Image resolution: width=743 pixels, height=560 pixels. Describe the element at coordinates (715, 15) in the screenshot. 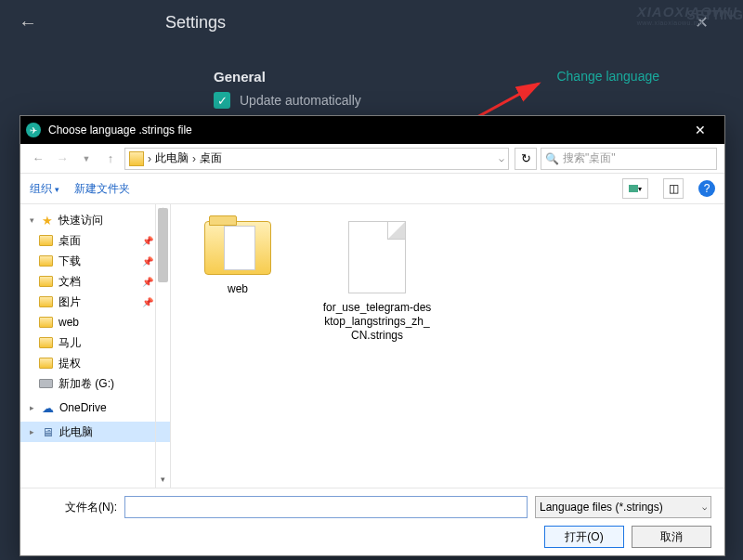

I see `setting-partial-text: SETTING` at that location.